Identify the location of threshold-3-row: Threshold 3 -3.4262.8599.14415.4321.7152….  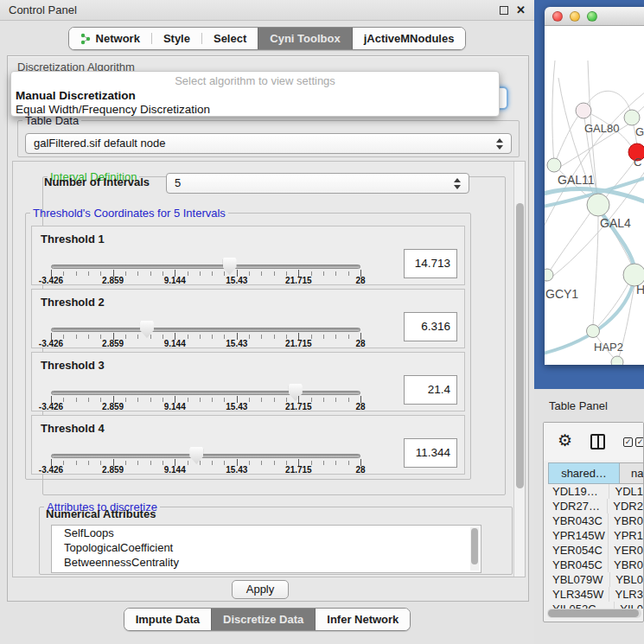
(248, 382).